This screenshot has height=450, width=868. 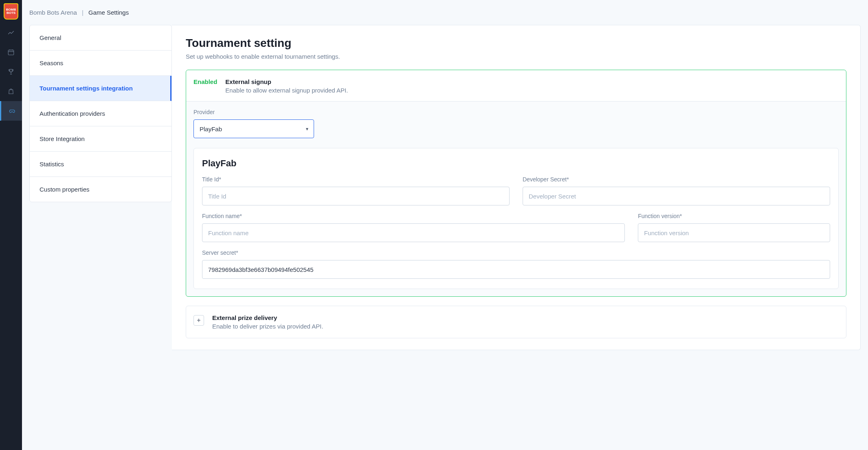 I want to click on gamepad-icon, so click(x=12, y=111).